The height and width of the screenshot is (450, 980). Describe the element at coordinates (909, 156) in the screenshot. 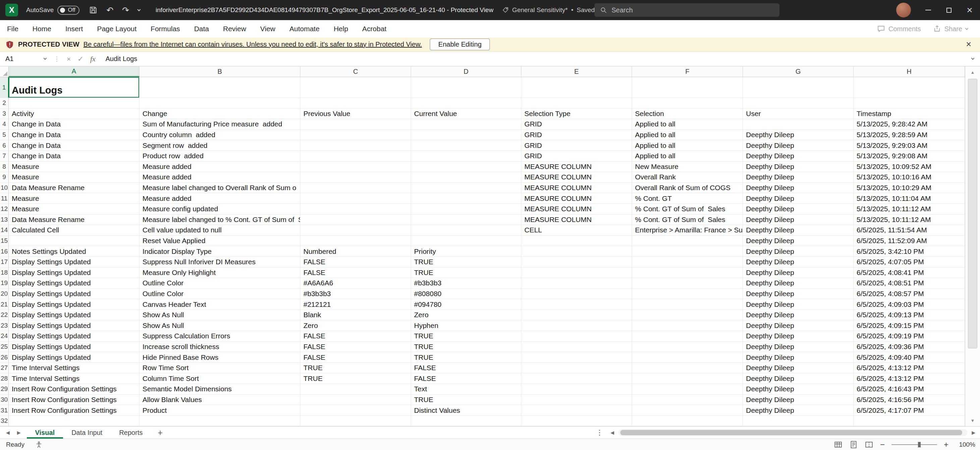

I see `grid-cell: 5/13/2025, 9:29:08 AM` at that location.